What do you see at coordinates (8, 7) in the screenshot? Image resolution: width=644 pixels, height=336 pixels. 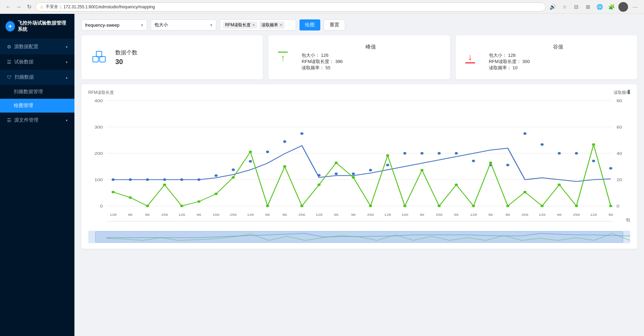 I see `back-button: ←` at bounding box center [8, 7].